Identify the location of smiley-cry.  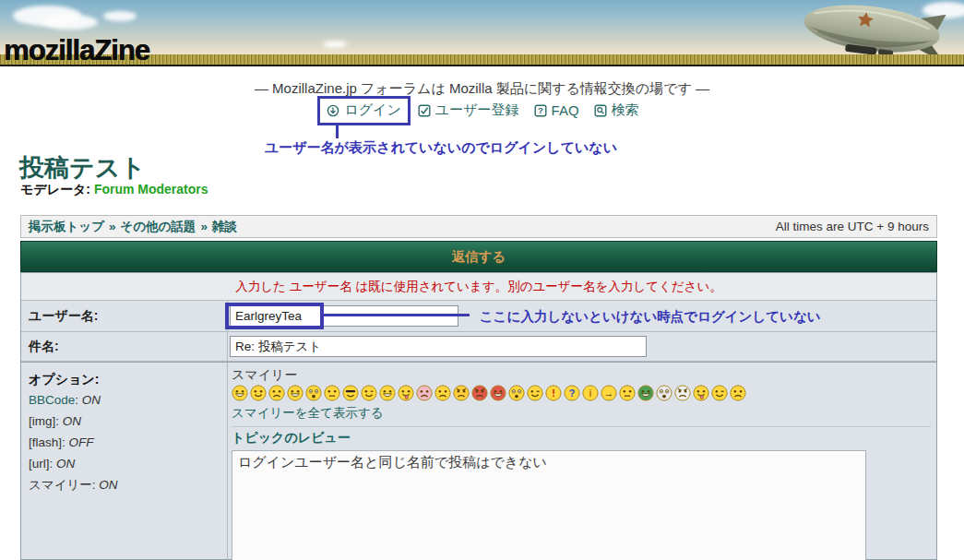
(738, 393).